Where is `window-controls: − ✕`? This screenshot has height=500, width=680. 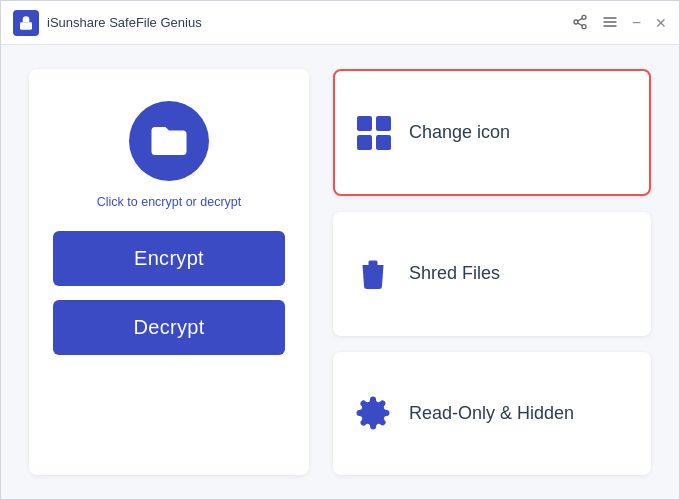 window-controls: − ✕ is located at coordinates (620, 23).